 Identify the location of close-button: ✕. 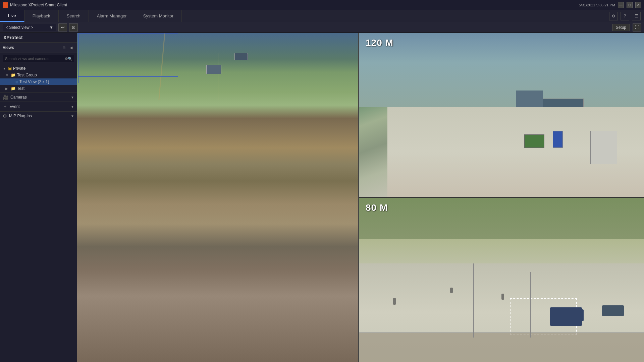
(638, 5).